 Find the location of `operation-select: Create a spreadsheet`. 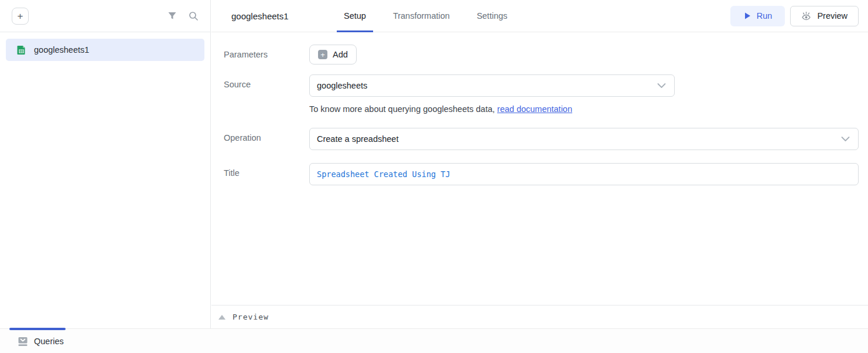

operation-select: Create a spreadsheet is located at coordinates (584, 139).